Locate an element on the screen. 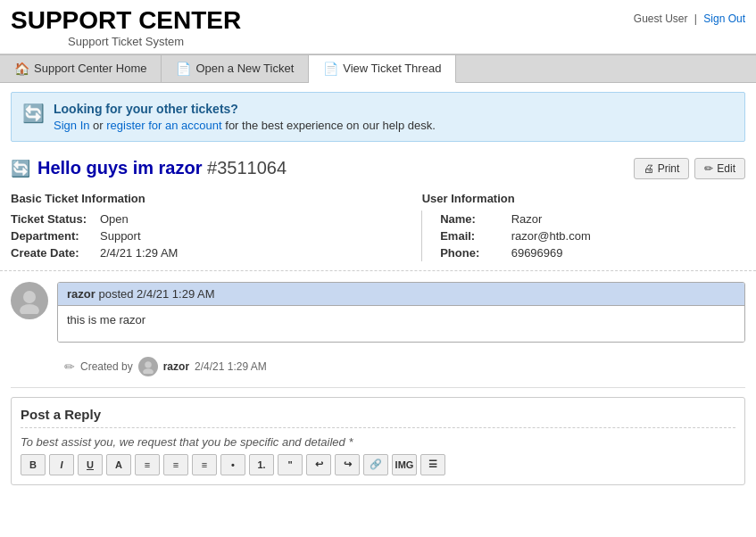 The image size is (756, 537). info-banner-heading: Looking for your other tickets? is located at coordinates (245, 109).